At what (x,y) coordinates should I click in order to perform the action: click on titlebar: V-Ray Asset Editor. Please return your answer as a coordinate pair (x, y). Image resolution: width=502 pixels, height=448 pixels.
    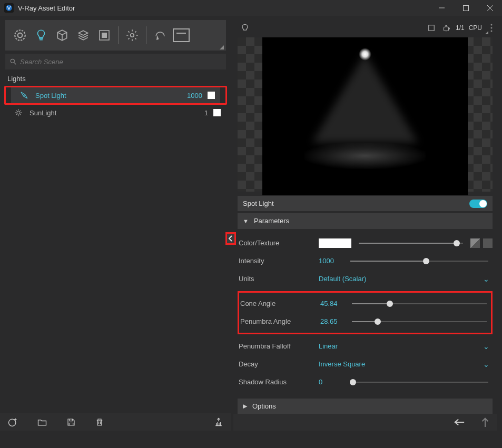
    Looking at the image, I should click on (251, 8).